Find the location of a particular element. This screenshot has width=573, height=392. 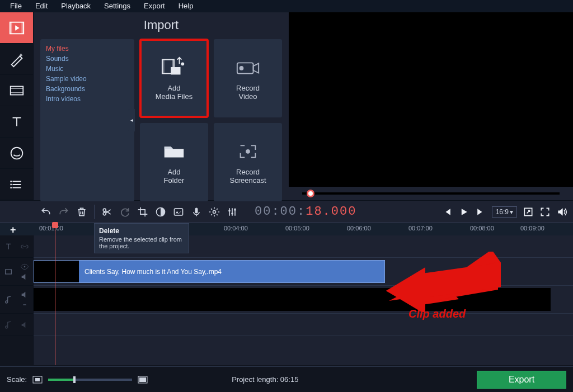

tool-import is located at coordinates (17, 28).